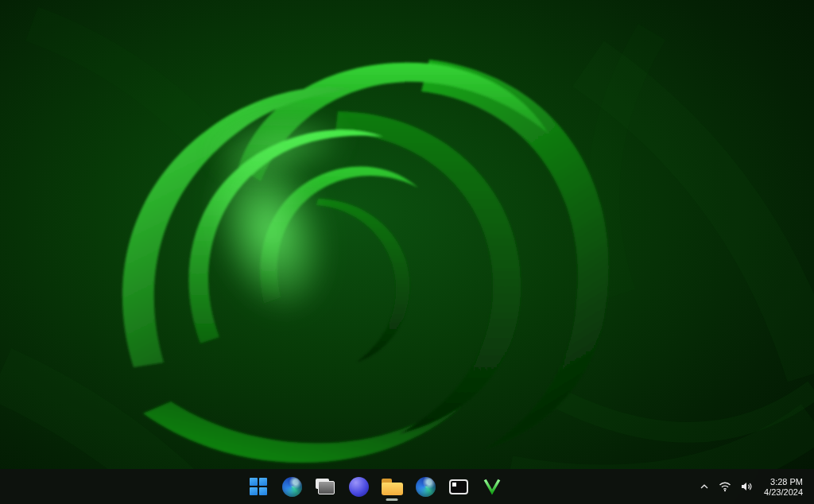 The image size is (814, 504). Describe the element at coordinates (359, 487) in the screenshot. I see `blue-app-button` at that location.